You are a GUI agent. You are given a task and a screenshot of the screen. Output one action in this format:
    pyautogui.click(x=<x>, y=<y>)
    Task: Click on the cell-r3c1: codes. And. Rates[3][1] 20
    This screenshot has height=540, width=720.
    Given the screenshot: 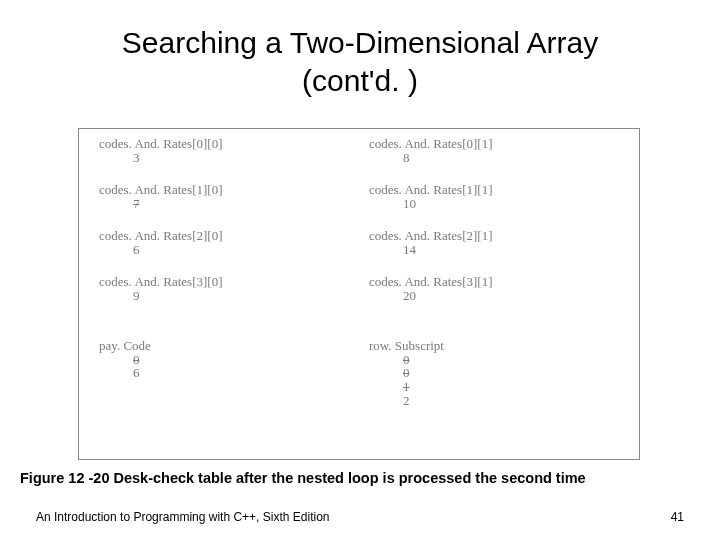 What is the action you would take?
    pyautogui.click(x=494, y=288)
    